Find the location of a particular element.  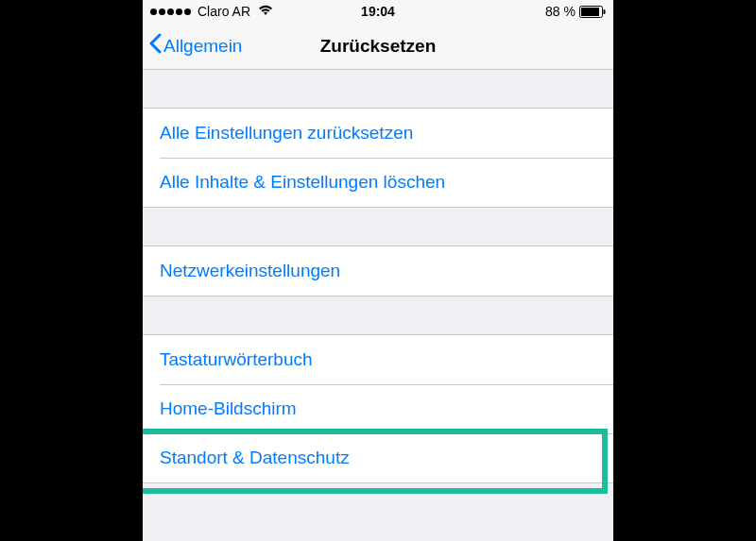

list-item-label: Alle Inhalte & Einstellungen löschen is located at coordinates (302, 182).